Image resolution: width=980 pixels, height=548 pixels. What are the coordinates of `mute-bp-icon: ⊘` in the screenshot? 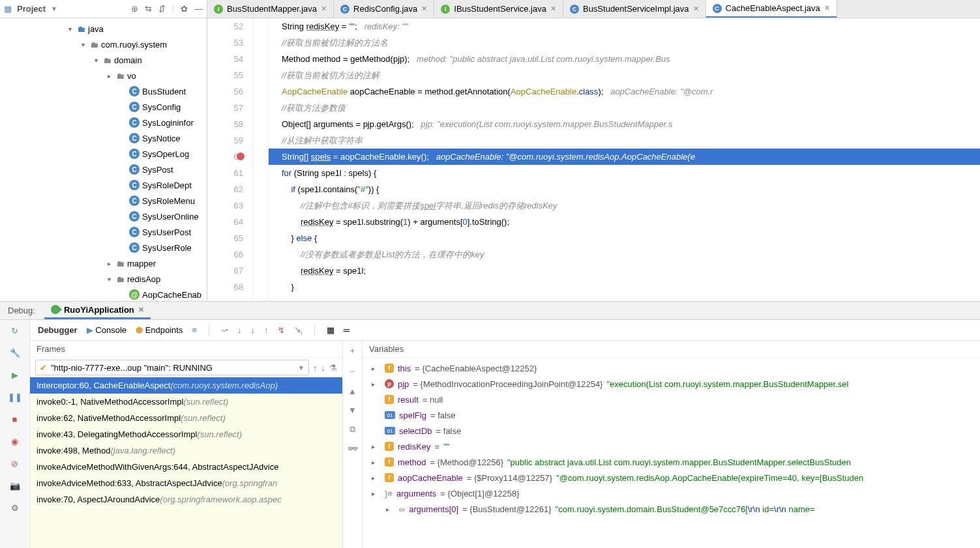 It's located at (15, 463).